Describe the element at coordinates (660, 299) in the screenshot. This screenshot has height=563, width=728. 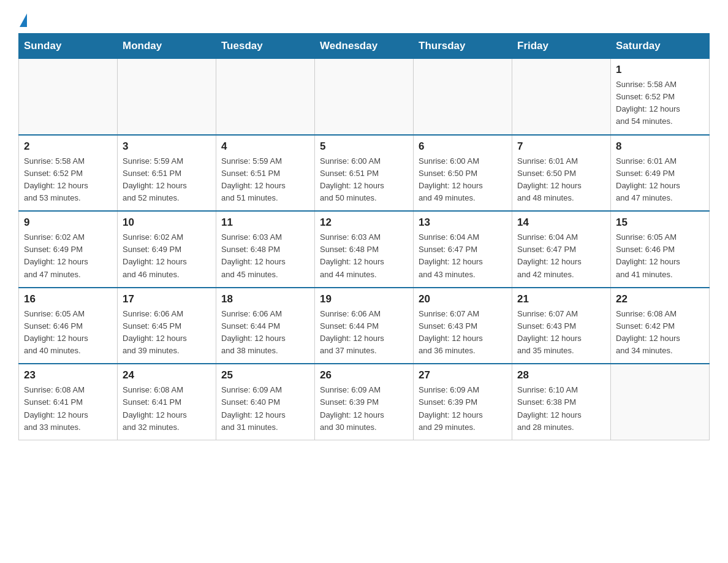
I see `day-number: 22` at that location.